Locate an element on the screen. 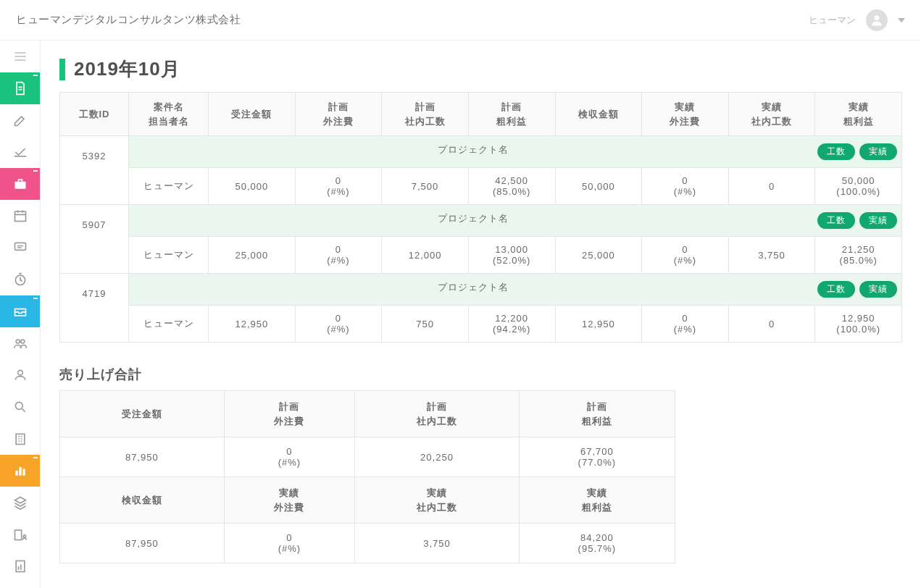 Image resolution: width=921 pixels, height=588 pixels. sidebar is located at coordinates (20, 314).